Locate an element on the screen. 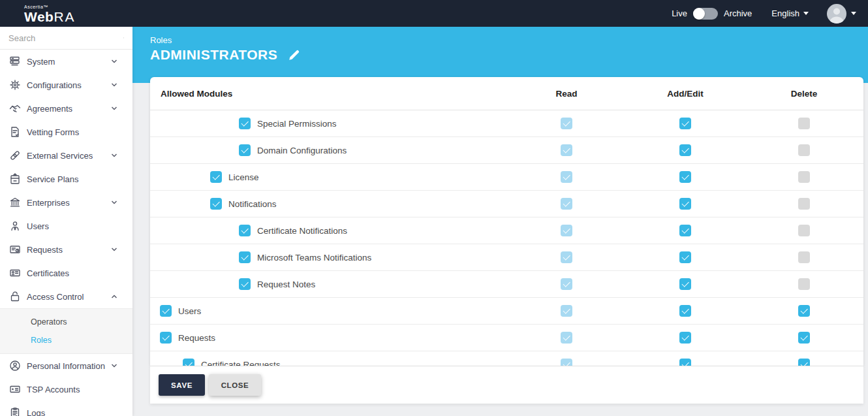 This screenshot has width=868, height=416. table-row: Request Notes is located at coordinates (506, 285).